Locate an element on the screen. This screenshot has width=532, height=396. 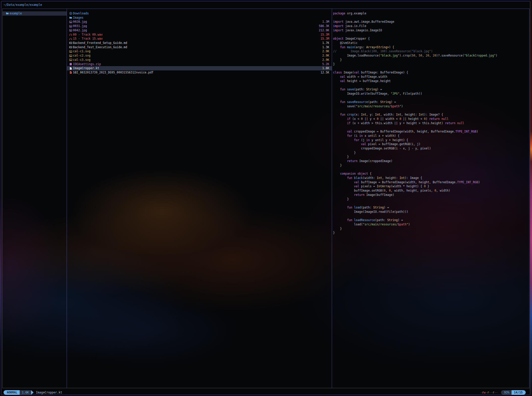
file-row: cal-c1.svg2.9K is located at coordinates (199, 51).